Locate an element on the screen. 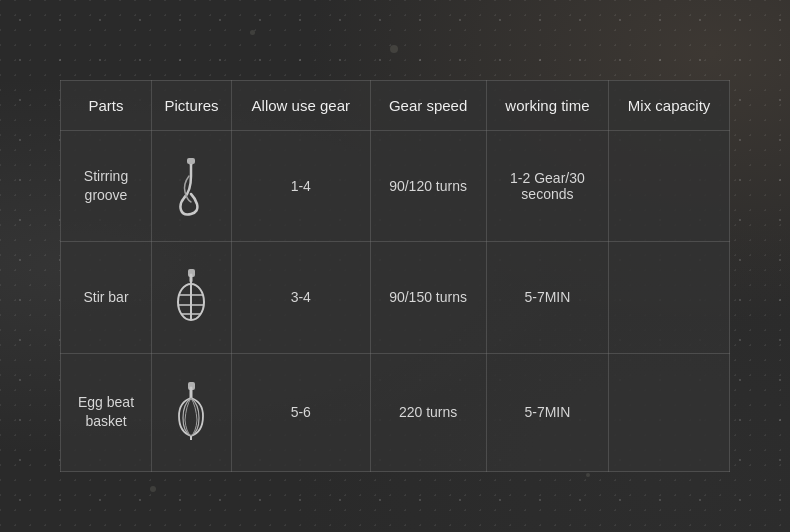 The width and height of the screenshot is (790, 532). cell-gear-speed: 90/150 turns is located at coordinates (428, 298).